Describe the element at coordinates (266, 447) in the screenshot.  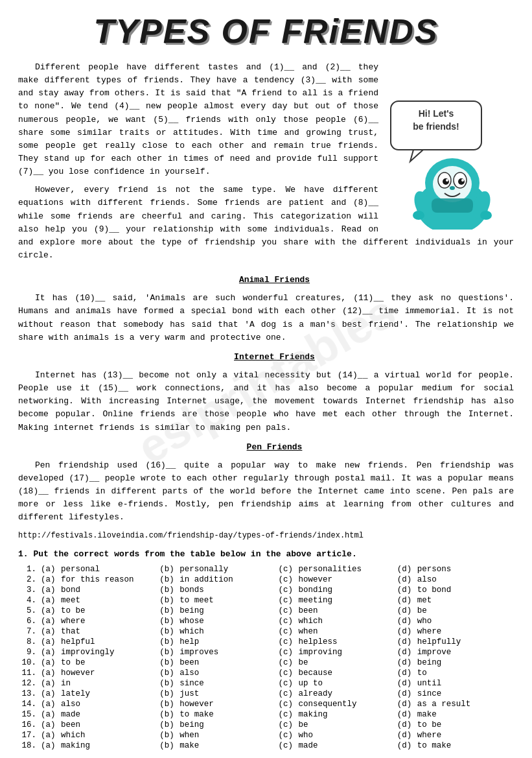
I see `section3-heading: Pen Friends` at that location.